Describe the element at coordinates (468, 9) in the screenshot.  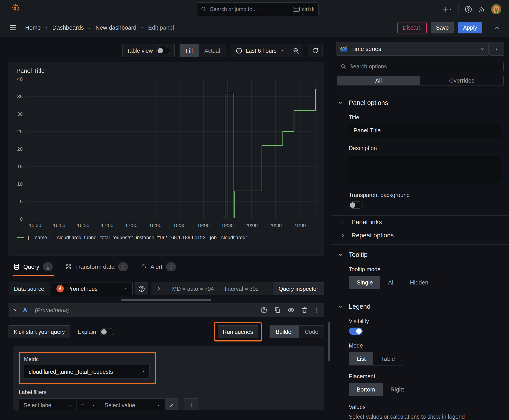
I see `help-button` at that location.